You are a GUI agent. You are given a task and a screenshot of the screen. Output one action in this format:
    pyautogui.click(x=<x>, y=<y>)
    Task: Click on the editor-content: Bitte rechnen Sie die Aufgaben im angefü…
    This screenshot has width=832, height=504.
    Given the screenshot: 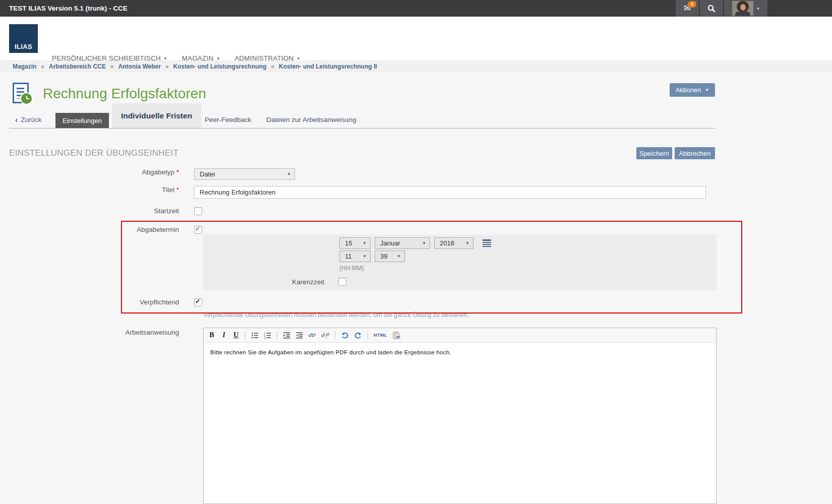 What is the action you would take?
    pyautogui.click(x=460, y=352)
    